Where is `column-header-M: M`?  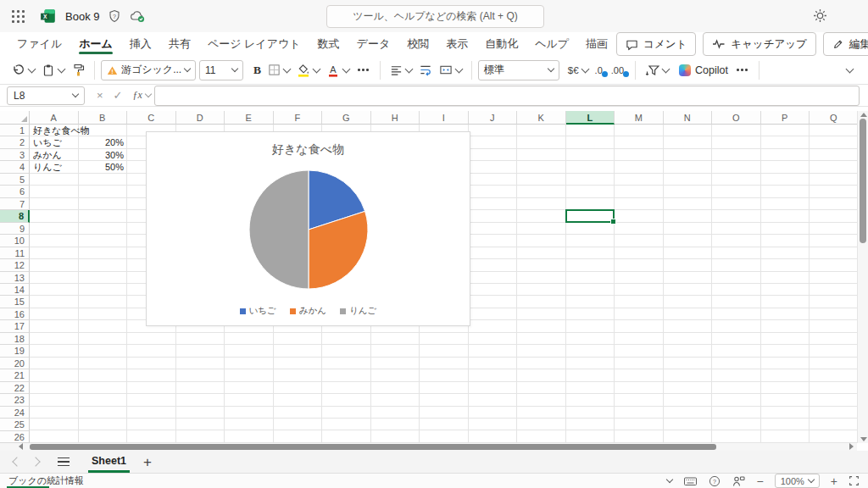 column-header-M: M is located at coordinates (639, 118).